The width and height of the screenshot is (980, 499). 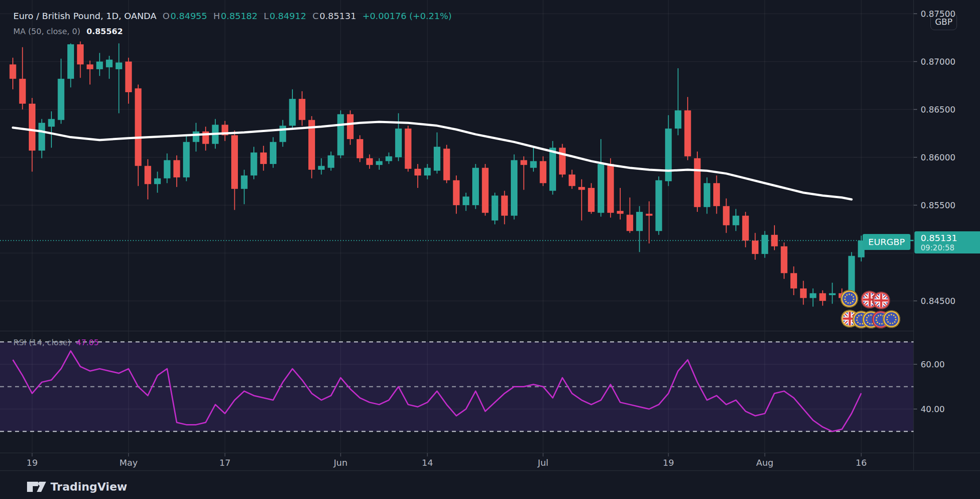 I want to click on current-price-value: 0.85131, so click(x=950, y=238).